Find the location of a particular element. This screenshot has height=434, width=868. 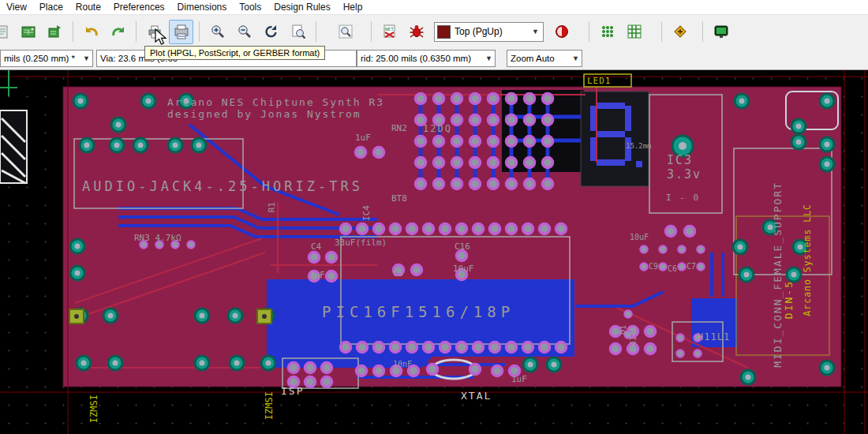

midi-conn-label: MIDI_CONN_FEMALE_SUPPORT is located at coordinates (778, 275).